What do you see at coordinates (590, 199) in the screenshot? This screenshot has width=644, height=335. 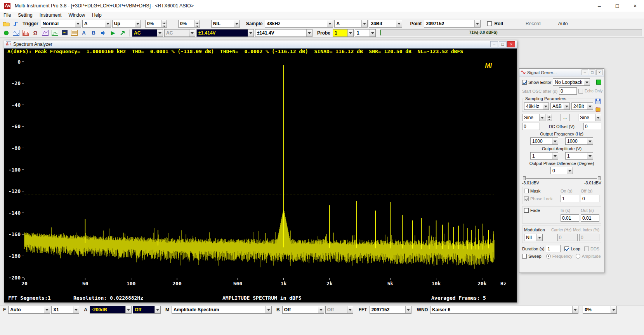 I see `mask-off-input` at bounding box center [590, 199].